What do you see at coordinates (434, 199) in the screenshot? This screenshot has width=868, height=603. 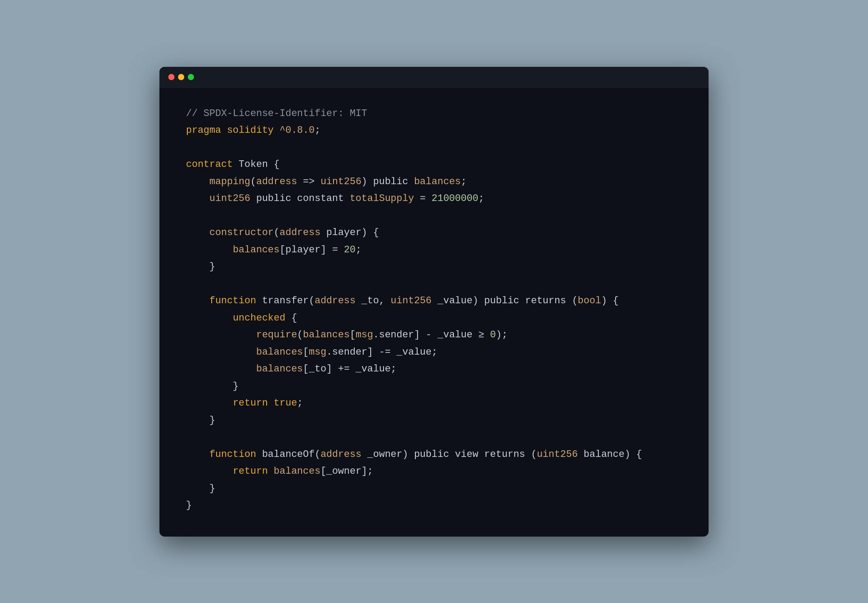 I see `line-total-supply: uint256 public constant totalSupply = 21…` at bounding box center [434, 199].